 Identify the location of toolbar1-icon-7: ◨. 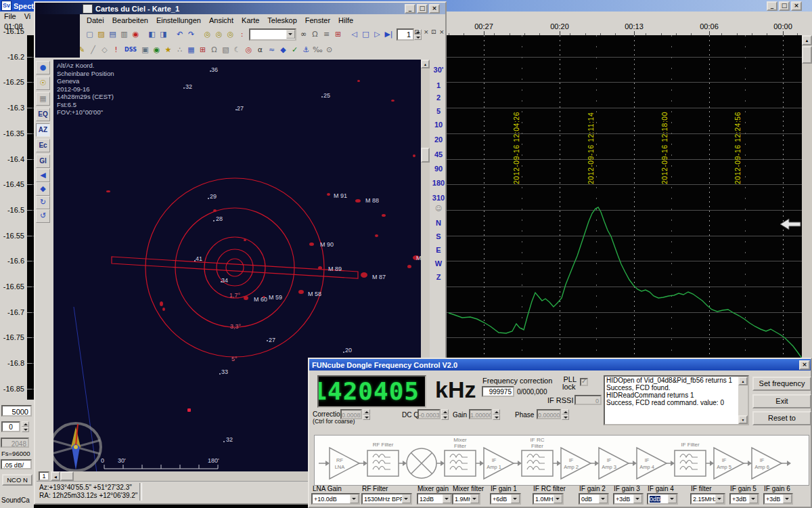
(164, 35).